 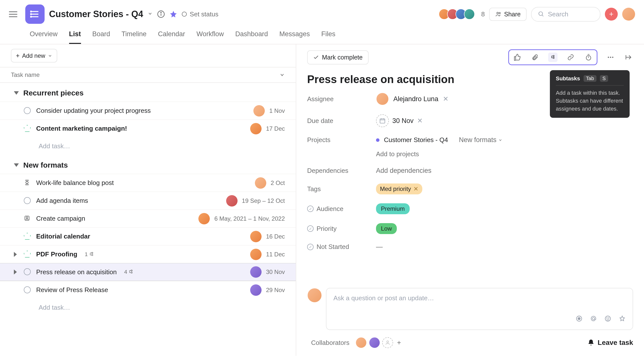 What do you see at coordinates (15, 14) in the screenshot?
I see `menu-icon` at bounding box center [15, 14].